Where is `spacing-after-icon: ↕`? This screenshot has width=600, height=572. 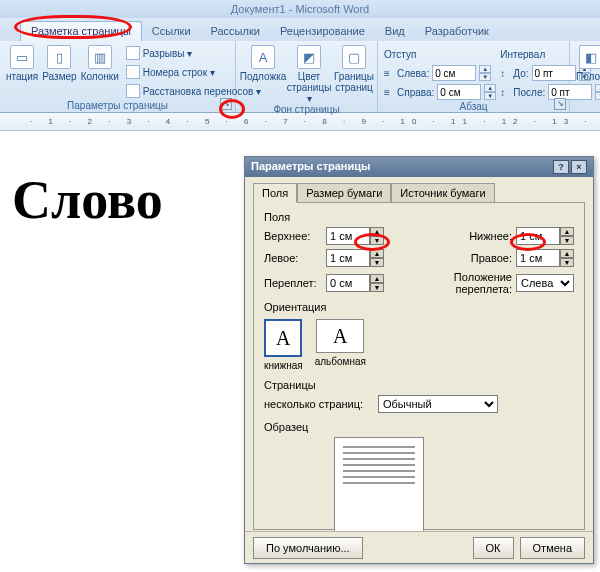 spacing-after-icon: ↕ is located at coordinates (505, 92).